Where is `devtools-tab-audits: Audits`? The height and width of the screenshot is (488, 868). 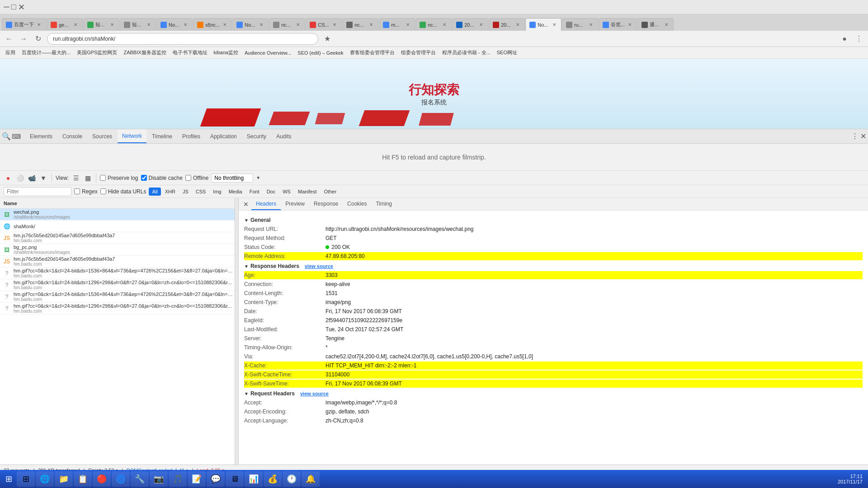 devtools-tab-audits: Audits is located at coordinates (284, 136).